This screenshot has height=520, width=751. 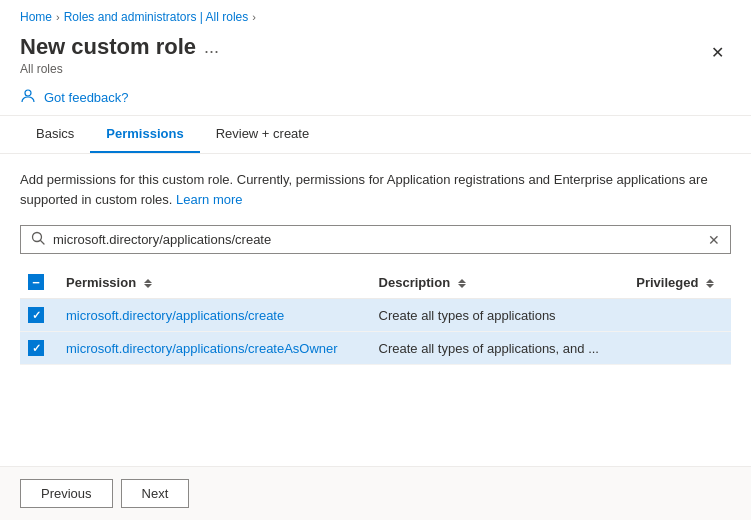 What do you see at coordinates (36, 17) in the screenshot?
I see `breadcrumb-home: Home` at bounding box center [36, 17].